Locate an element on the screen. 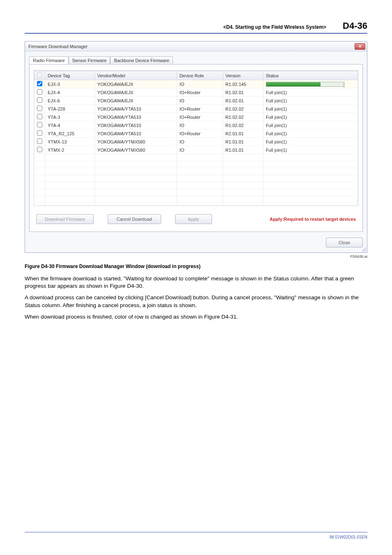 The image size is (392, 555). header-section-title: <D4. Starting up the Field Wireless Syst… is located at coordinates (274, 27).